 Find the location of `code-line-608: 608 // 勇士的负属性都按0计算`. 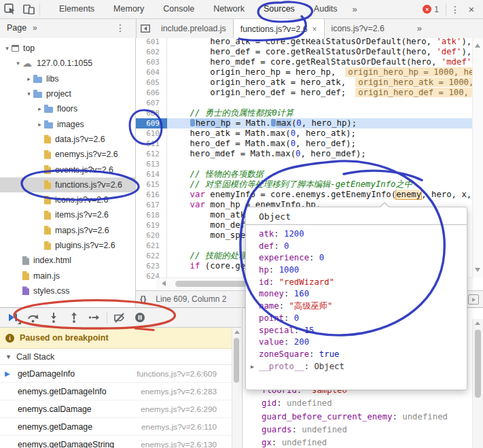

code-line-608: 608 // 勇士的负属性都按0计算 is located at coordinates (304, 113).